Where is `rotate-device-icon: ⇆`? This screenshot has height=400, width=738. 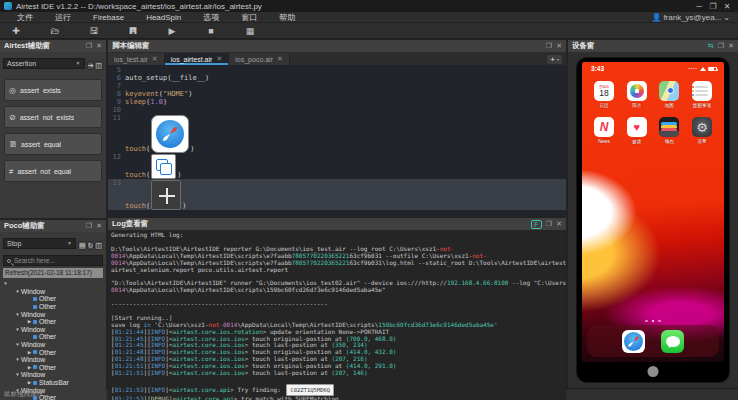 rotate-device-icon: ⇆ is located at coordinates (711, 46).